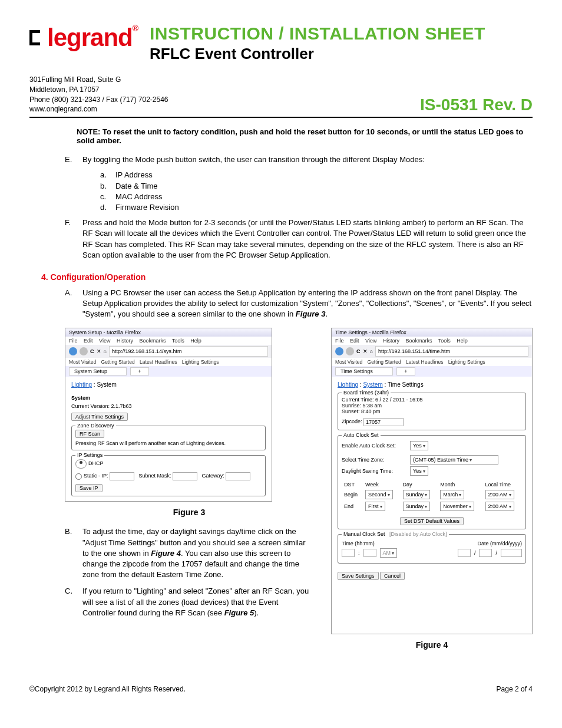 The width and height of the screenshot is (562, 728). What do you see at coordinates (370, 553) in the screenshot?
I see `min-input` at bounding box center [370, 553].